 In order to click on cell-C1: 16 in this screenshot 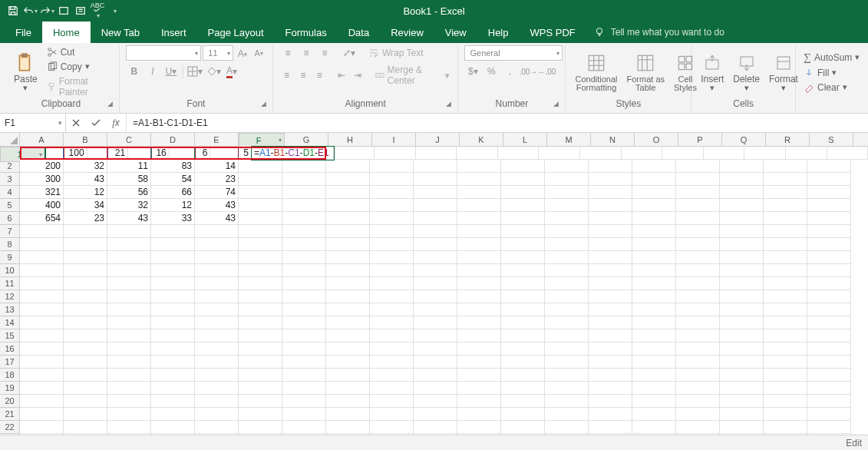, I will do `click(149, 154)`.